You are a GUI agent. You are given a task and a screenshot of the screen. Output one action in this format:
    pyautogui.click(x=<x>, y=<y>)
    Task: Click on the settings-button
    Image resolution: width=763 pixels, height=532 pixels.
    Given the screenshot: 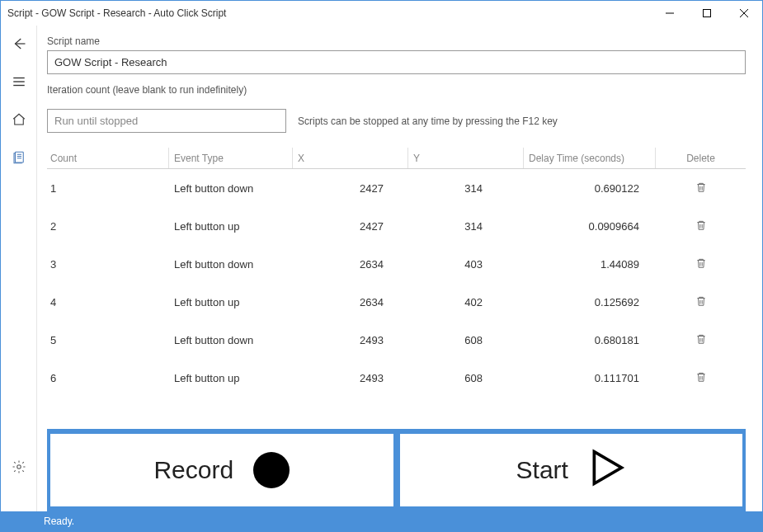 What is the action you would take?
    pyautogui.click(x=19, y=467)
    